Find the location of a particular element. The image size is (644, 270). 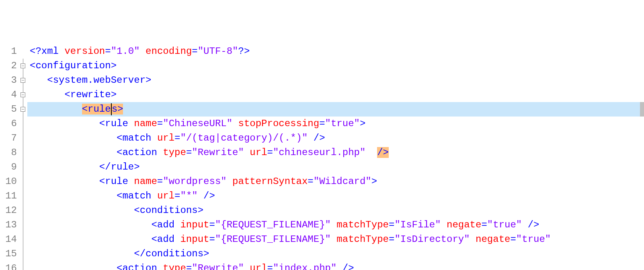

text-caret is located at coordinates (111, 109).